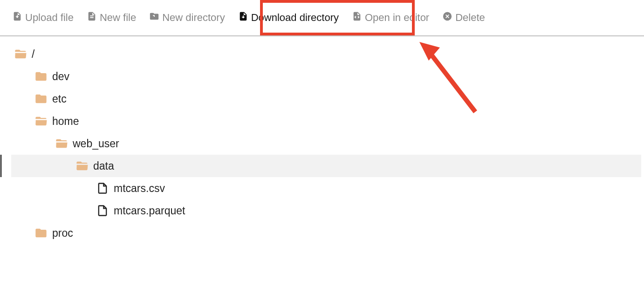  Describe the element at coordinates (62, 233) in the screenshot. I see `tree-item-label: proc` at that location.